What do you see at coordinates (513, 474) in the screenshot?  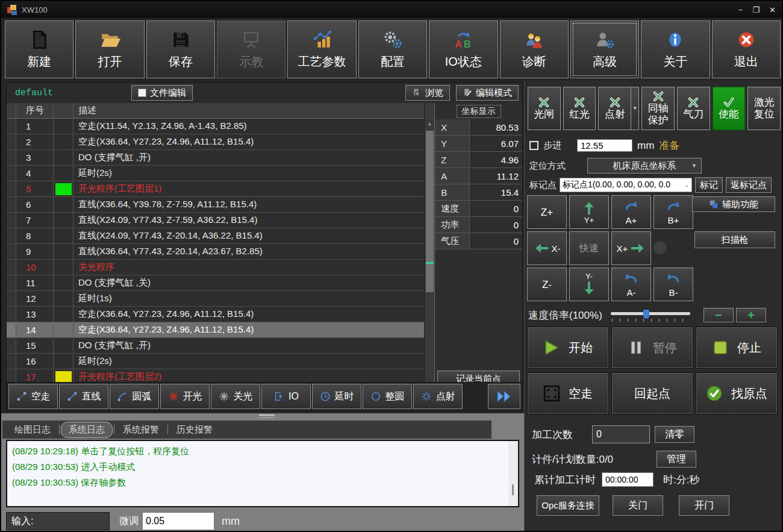 I see `log-scrollbar` at bounding box center [513, 474].